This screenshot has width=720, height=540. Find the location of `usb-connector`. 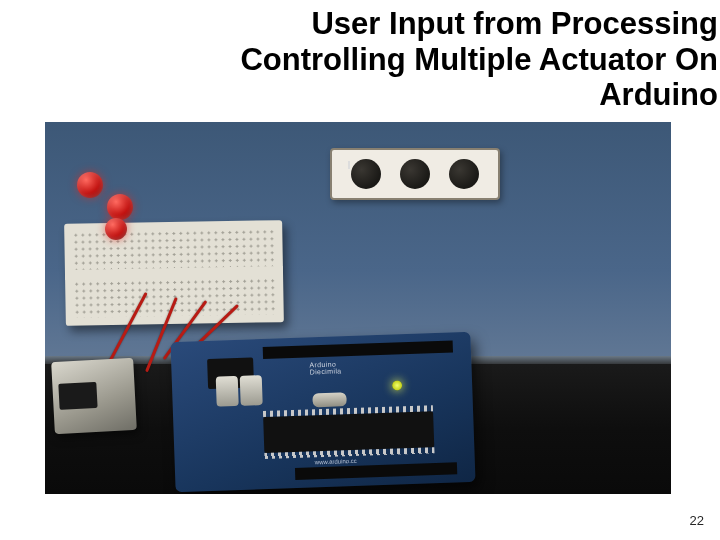

usb-connector is located at coordinates (94, 396).